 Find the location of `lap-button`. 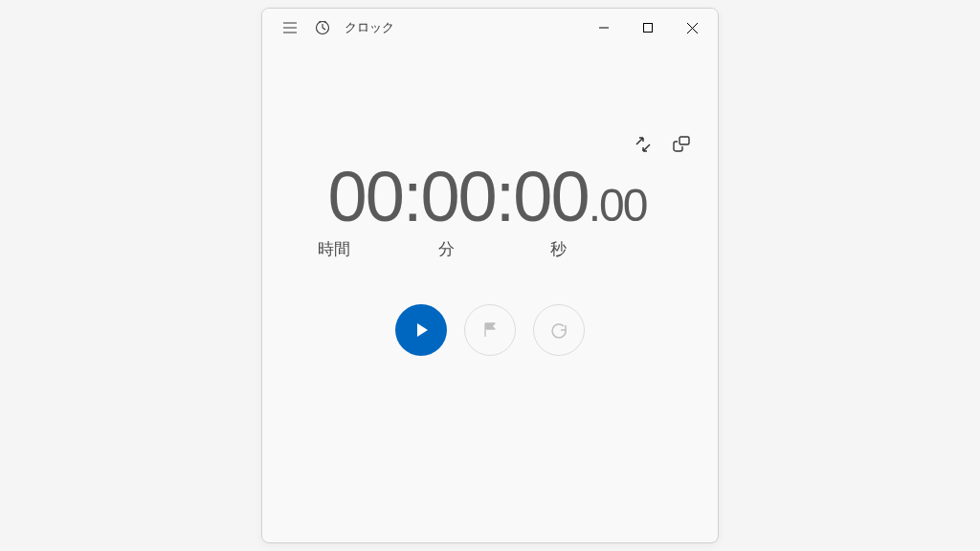

lap-button is located at coordinates (490, 330).